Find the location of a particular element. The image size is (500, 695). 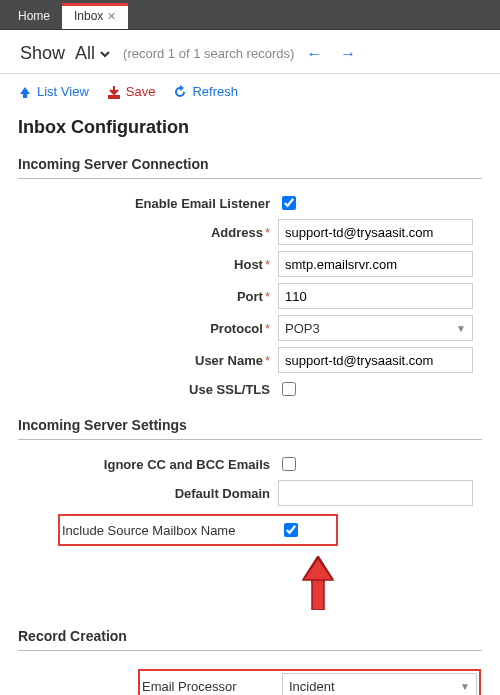

protocol-label: Protocol is located at coordinates (148, 328).